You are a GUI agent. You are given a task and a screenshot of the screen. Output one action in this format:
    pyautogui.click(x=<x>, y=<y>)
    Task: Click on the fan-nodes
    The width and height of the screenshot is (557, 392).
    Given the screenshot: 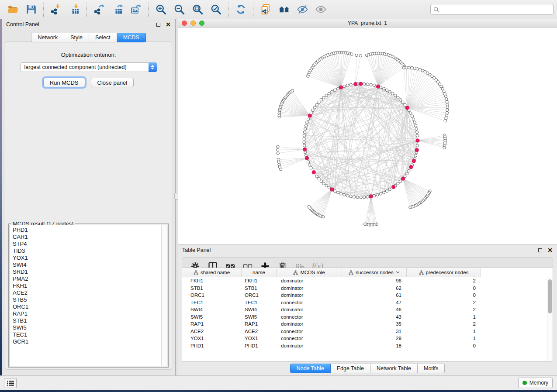 What is the action you would take?
    pyautogui.click(x=363, y=139)
    